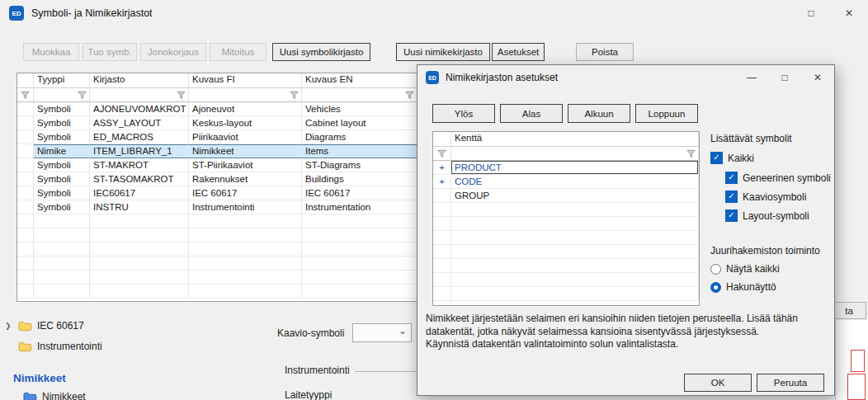  Describe the element at coordinates (139, 81) in the screenshot. I see `column-header-kirjasto: Kirjasto` at that location.